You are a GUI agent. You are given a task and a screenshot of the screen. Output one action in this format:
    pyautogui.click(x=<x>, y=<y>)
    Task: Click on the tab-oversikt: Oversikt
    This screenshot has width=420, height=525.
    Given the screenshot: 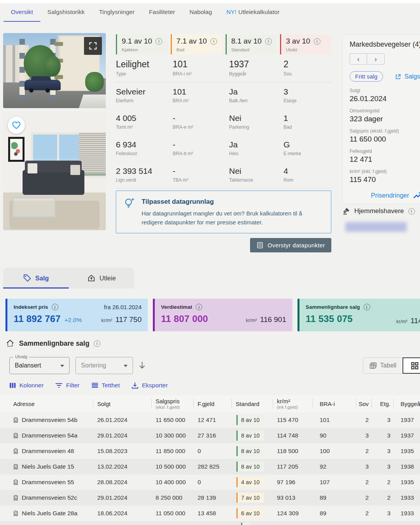 What is the action you would take?
    pyautogui.click(x=22, y=15)
    